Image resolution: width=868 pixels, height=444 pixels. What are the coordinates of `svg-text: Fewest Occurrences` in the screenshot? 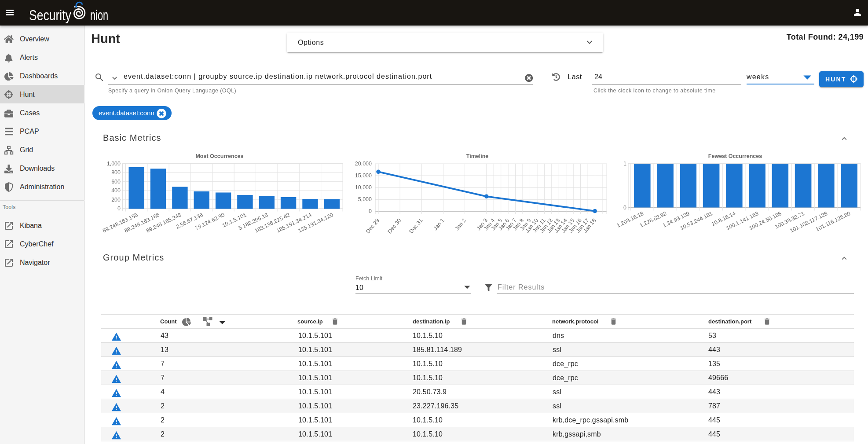 It's located at (735, 156).